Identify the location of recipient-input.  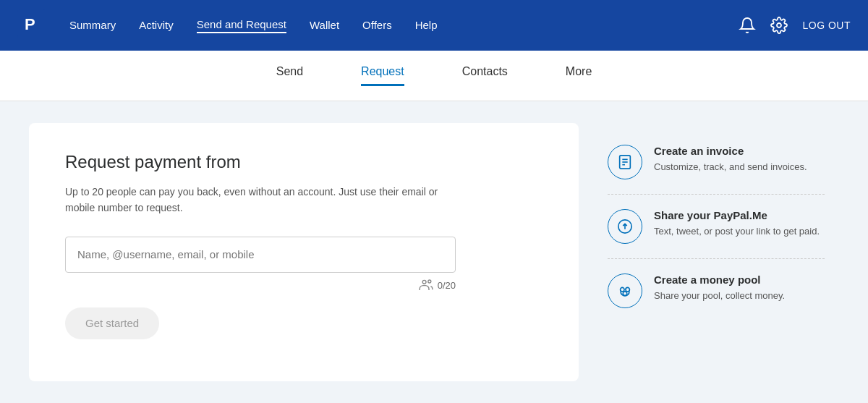
(260, 255).